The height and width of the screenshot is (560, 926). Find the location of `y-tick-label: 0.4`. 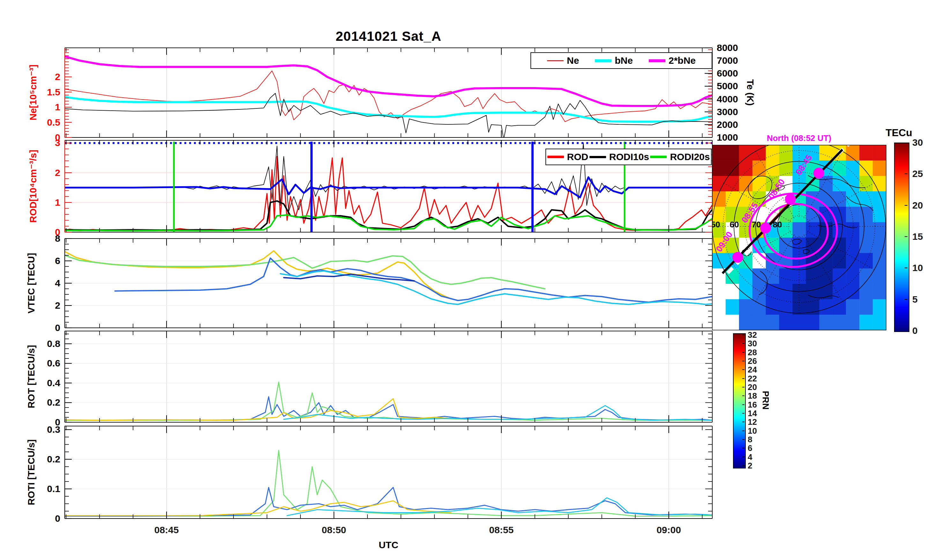

y-tick-label: 0.4 is located at coordinates (53, 383).